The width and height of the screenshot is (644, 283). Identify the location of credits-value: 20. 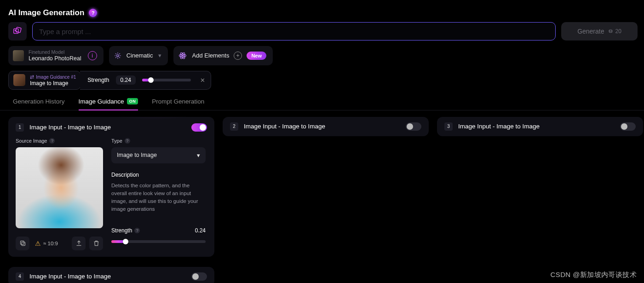
(618, 31).